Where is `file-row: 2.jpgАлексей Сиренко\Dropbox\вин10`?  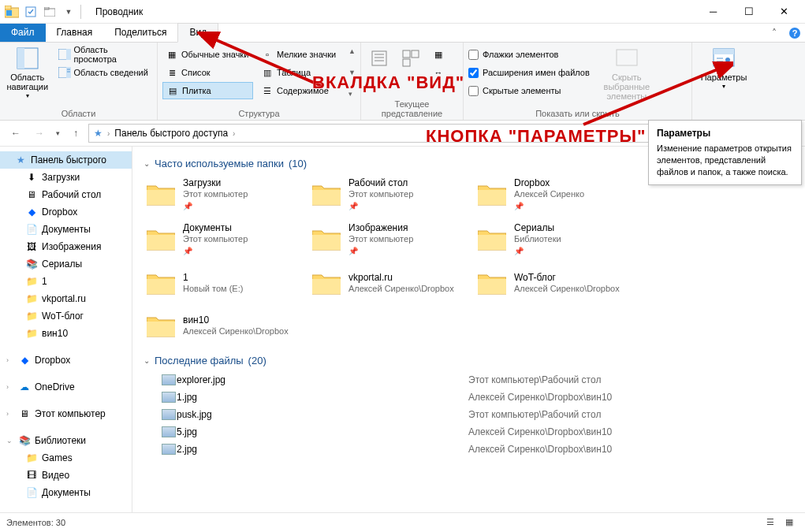 file-row: 2.jpgАлексей Сиренко\Dropbox\вин10 is located at coordinates (468, 449).